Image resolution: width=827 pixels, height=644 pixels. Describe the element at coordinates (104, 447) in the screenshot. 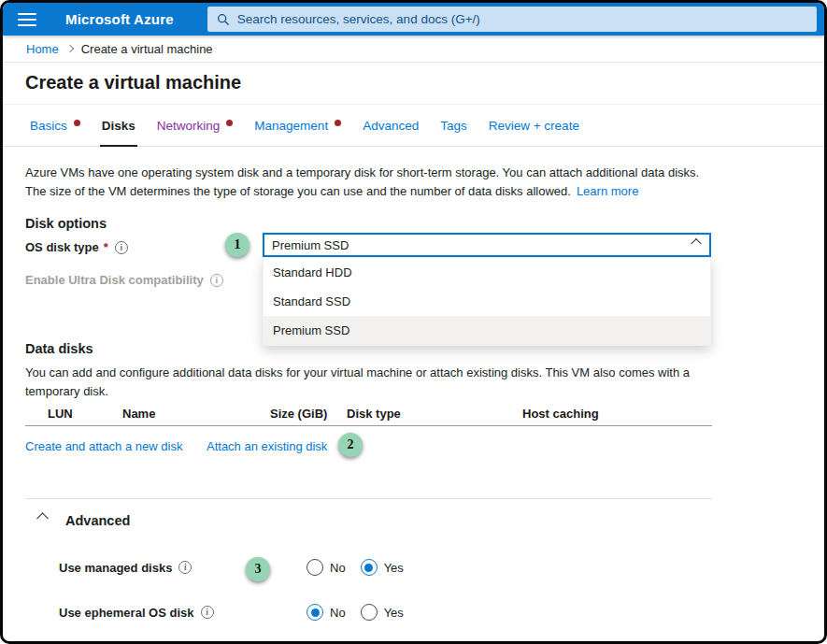

I see `create-attach-new-disk-link: Create and attach a new disk` at that location.